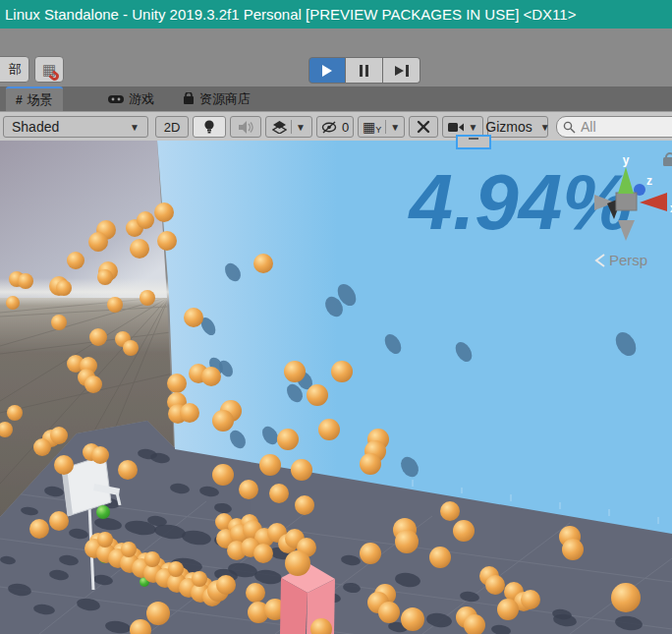 This screenshot has width=672, height=634. What do you see at coordinates (279, 128) in the screenshot?
I see `effects-layers-icon` at bounding box center [279, 128].